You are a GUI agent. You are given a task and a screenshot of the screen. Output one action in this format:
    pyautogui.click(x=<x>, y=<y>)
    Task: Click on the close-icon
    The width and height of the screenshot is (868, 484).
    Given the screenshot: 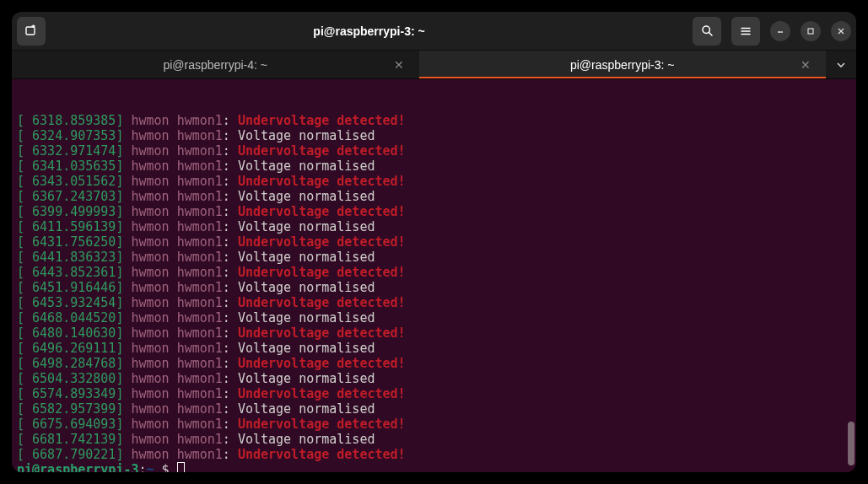 What is the action you would take?
    pyautogui.click(x=841, y=31)
    